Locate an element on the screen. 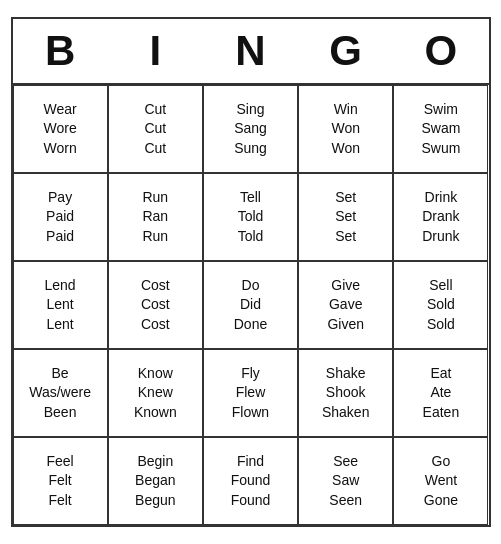 The height and width of the screenshot is (544, 501). bingo-cell: FindFoundFound is located at coordinates (250, 481).